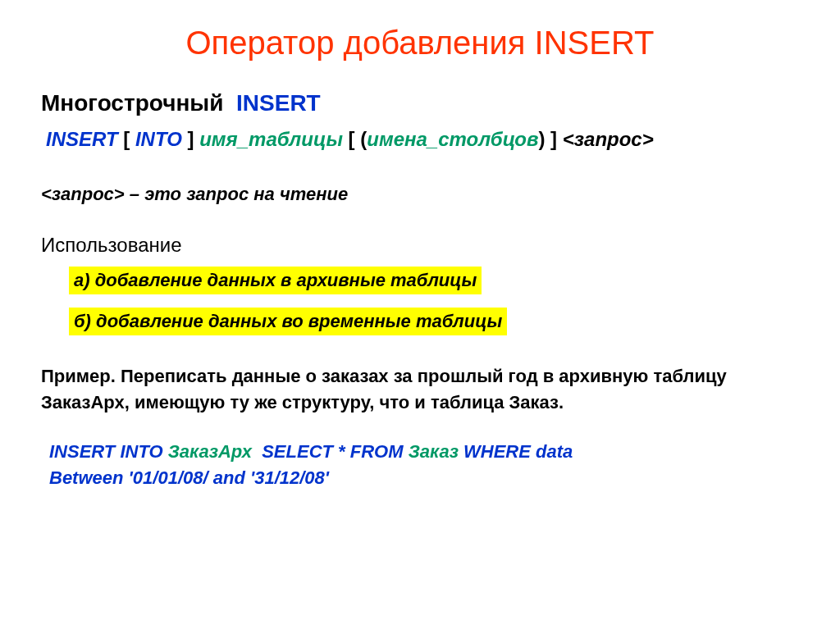 Image resolution: width=840 pixels, height=629 pixels. What do you see at coordinates (290, 477) in the screenshot?
I see `sql-date2: '31/12/08'` at bounding box center [290, 477].